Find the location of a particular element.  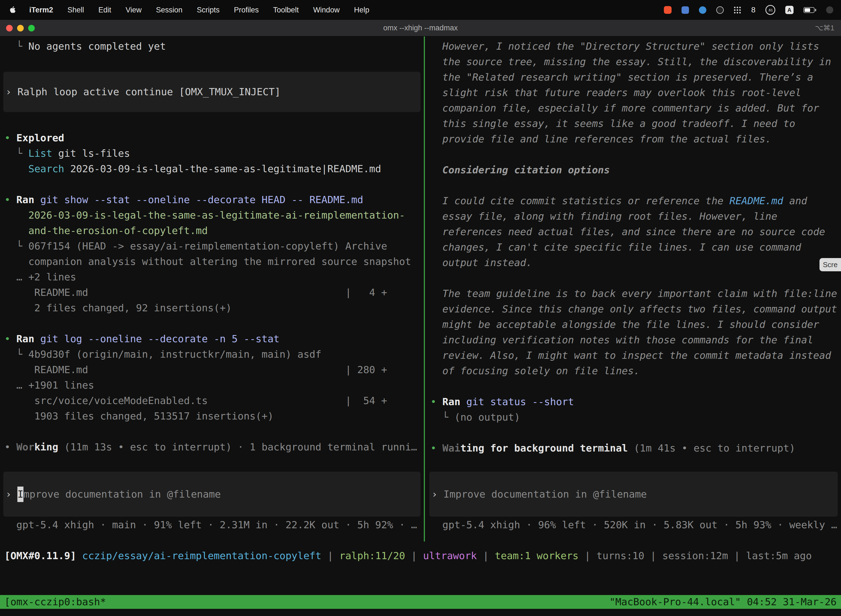

menu-item-edit: Edit is located at coordinates (105, 10).